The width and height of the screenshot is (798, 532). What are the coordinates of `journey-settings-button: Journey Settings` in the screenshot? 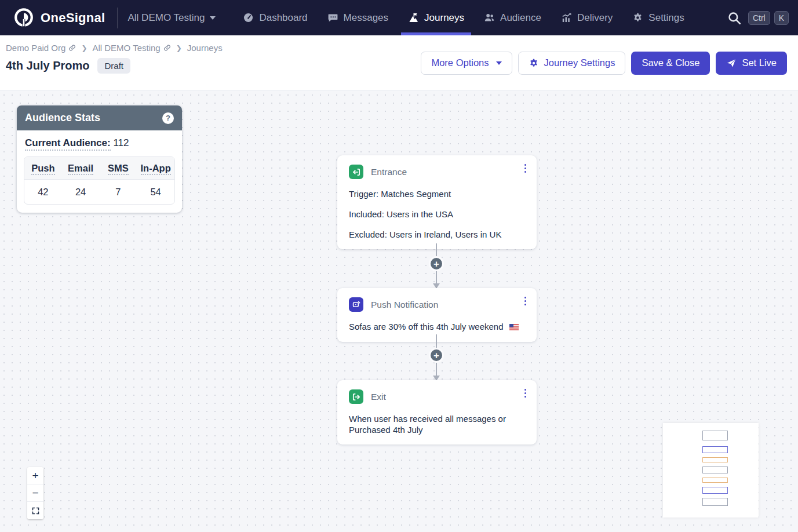 It's located at (572, 63).